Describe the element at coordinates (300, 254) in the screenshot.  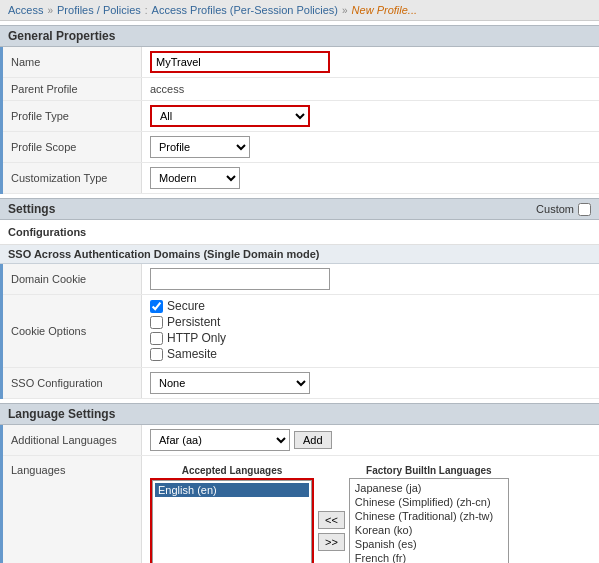
I see `sso-header: SSO Across Authentication Domains (Singl…` at that location.